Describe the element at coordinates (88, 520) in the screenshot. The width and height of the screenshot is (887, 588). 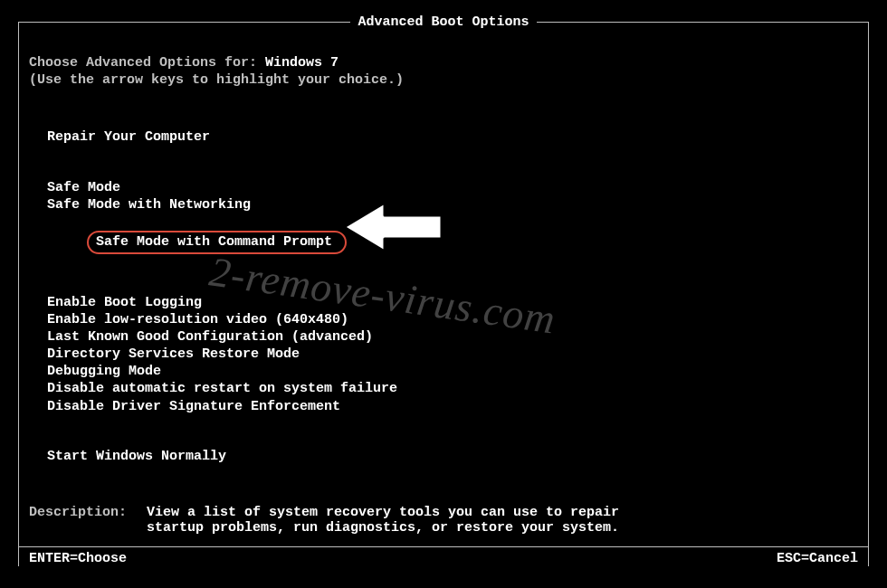
I see `description-label: Description:` at that location.